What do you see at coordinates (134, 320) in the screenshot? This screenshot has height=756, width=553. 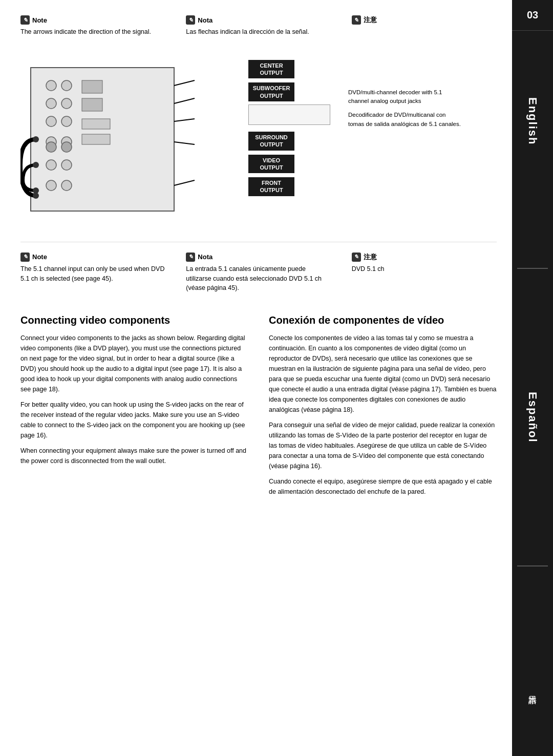 I see `english-section-title: Connecting video components` at bounding box center [134, 320].